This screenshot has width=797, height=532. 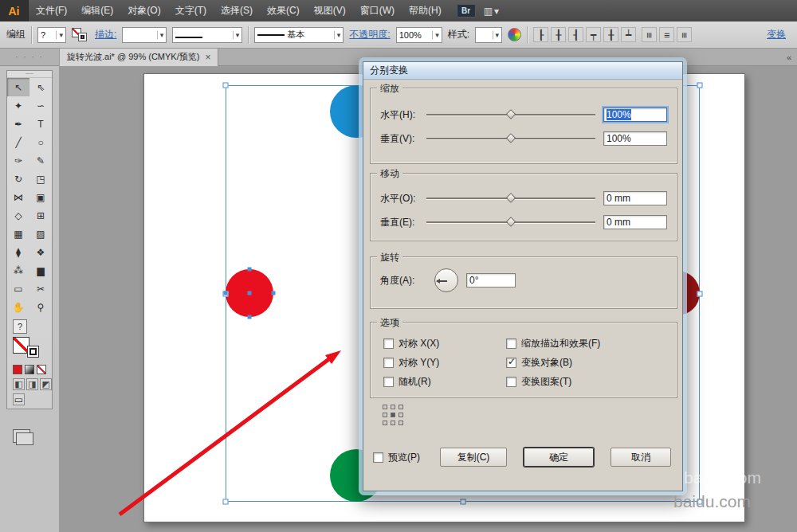 I want to click on move-horizontal-slider, so click(x=511, y=198).